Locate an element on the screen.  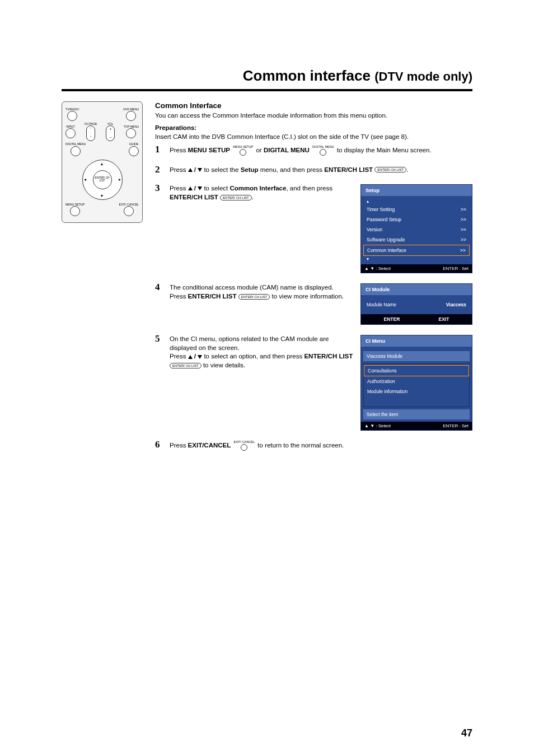
osd-ci-menu: CI Menu Viaccess Module ConsultationsAut… is located at coordinates (416, 383).